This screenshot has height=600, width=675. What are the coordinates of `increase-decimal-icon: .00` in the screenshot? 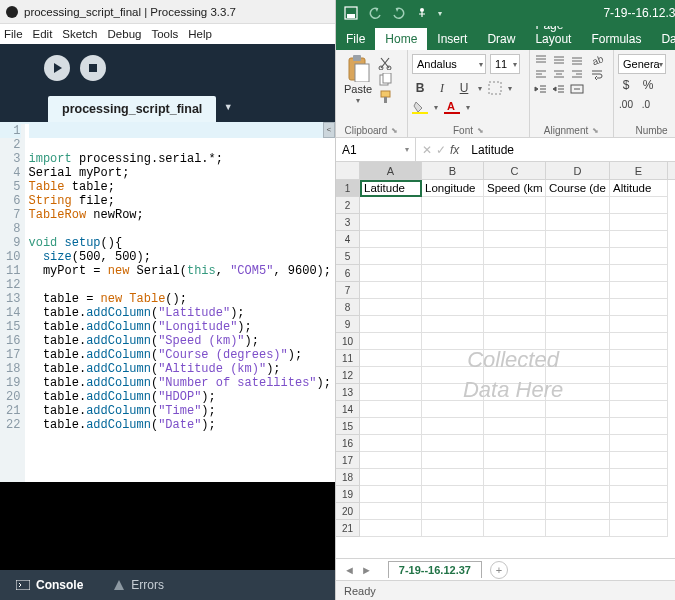 It's located at (626, 104).